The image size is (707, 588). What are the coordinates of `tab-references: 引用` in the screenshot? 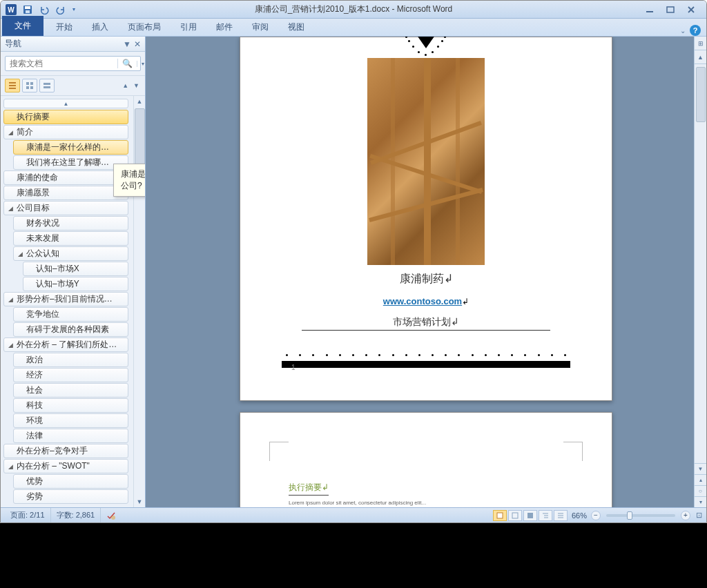 It's located at (188, 27).